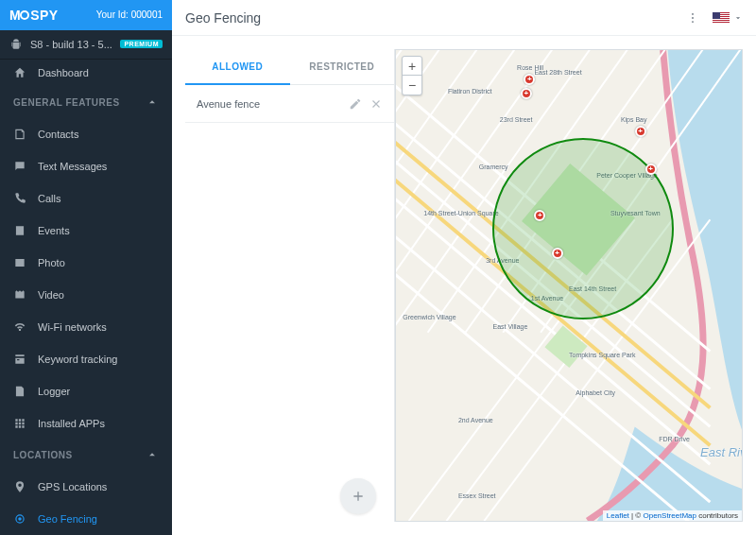 The height and width of the screenshot is (535, 756). Describe the element at coordinates (86, 198) in the screenshot. I see `sidebar-item-calls: Calls` at that location.